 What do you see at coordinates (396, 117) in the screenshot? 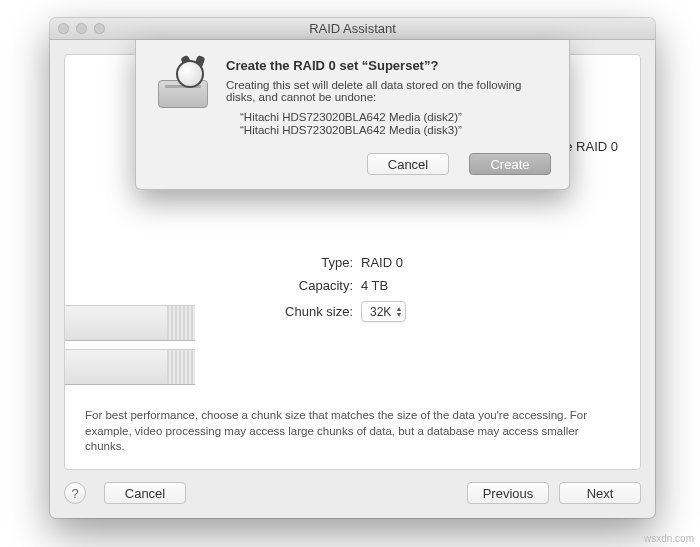
I see `sheet-disk-item: “Hitachi HDS723020BLA642 Media (disk2)”` at bounding box center [396, 117].